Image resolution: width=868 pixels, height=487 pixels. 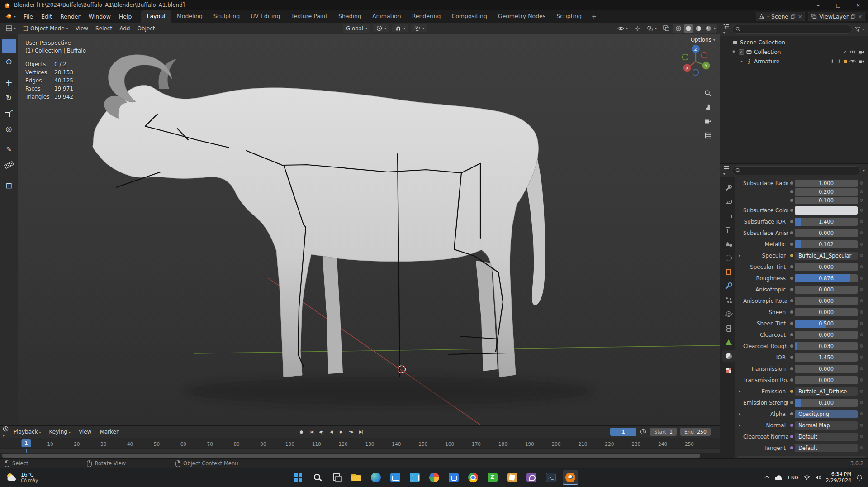 What do you see at coordinates (729, 300) in the screenshot?
I see `properties-tab-particles` at bounding box center [729, 300].